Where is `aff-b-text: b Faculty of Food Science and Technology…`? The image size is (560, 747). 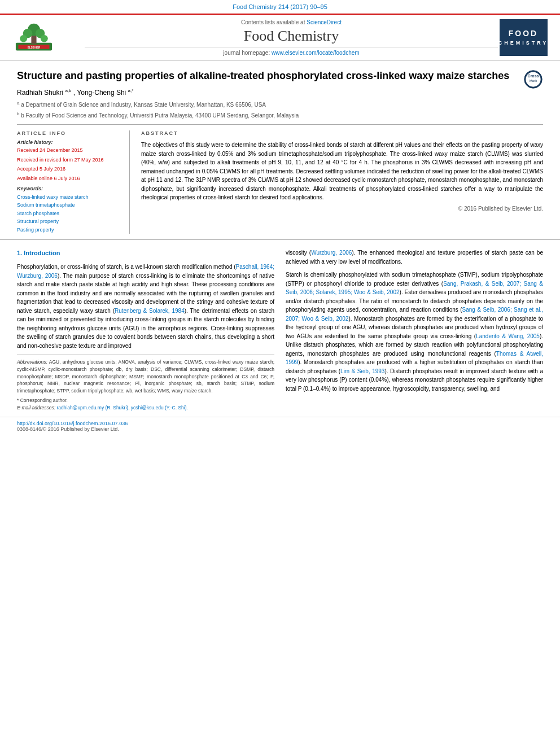 aff-b-text: b Faculty of Food Science and Technology… is located at coordinates (160, 115).